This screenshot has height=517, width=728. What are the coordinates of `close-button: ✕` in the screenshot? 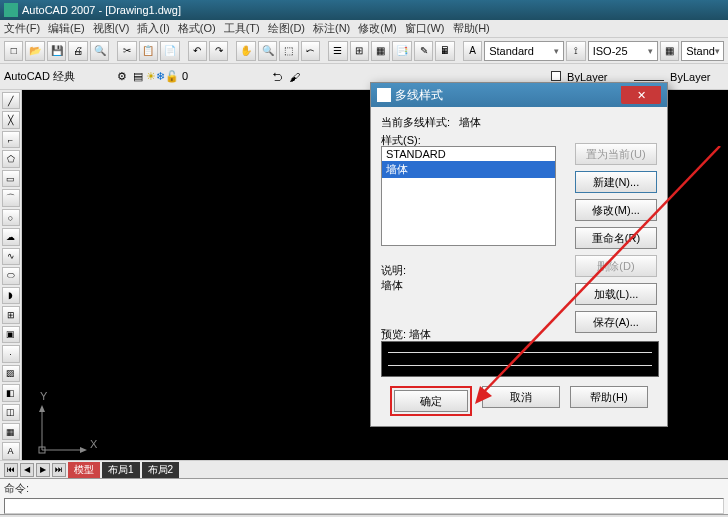 It's located at (641, 95).